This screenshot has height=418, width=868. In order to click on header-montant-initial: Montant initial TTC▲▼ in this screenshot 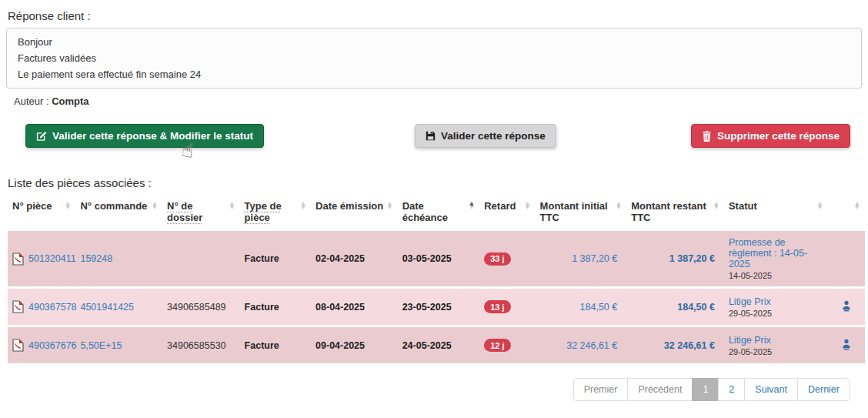, I will do `click(582, 212)`.